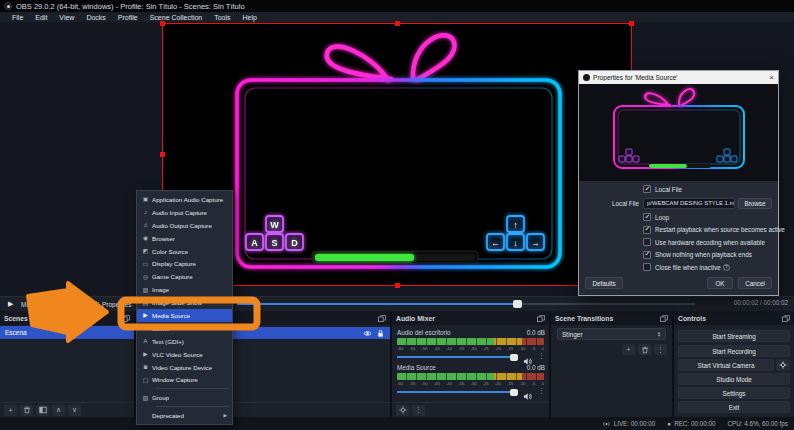 The image size is (794, 430). What do you see at coordinates (708, 217) in the screenshot?
I see `option-checkbox-row: Loop` at bounding box center [708, 217].